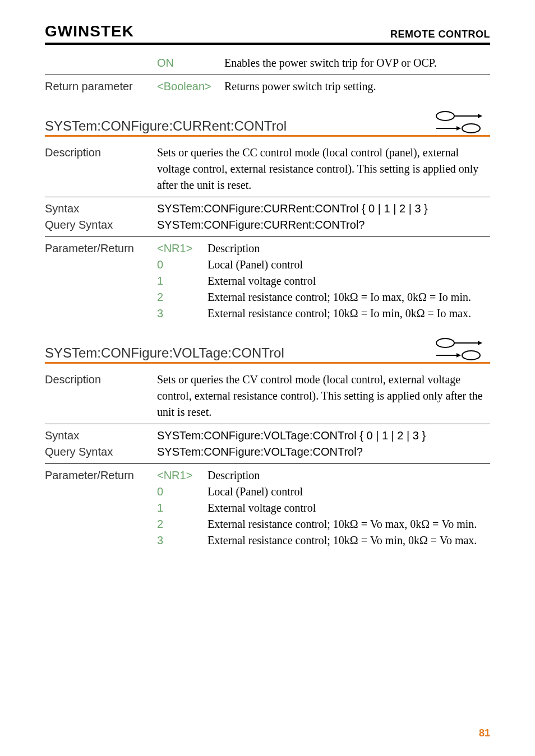 The width and height of the screenshot is (535, 756). What do you see at coordinates (268, 436) in the screenshot?
I see `cmd2-syntax-row: Syntax SYSTem:CONFigure:VOLTage:CONTrol …` at bounding box center [268, 436].